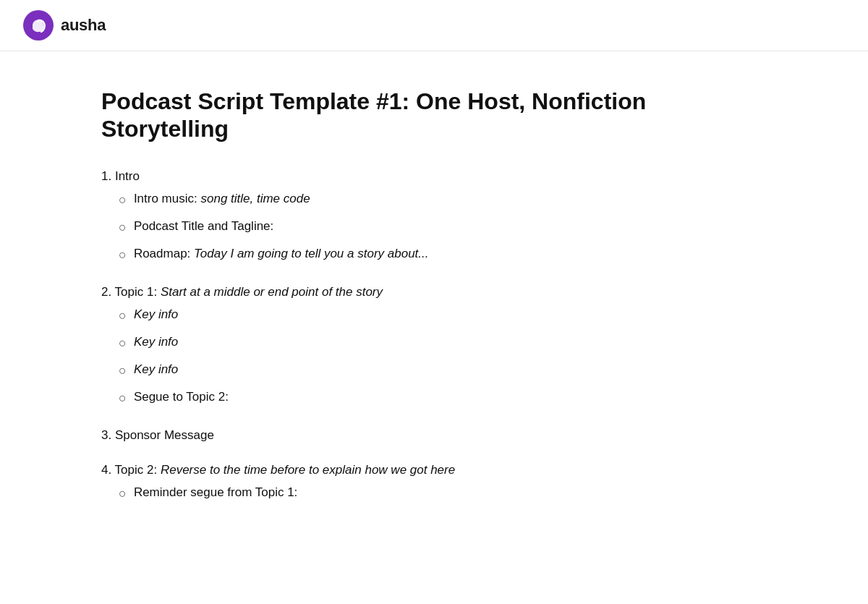 This screenshot has width=868, height=604. Describe the element at coordinates (434, 217) in the screenshot. I see `section-1: 1. Intro ○ Intro music: song title, time…` at that location.